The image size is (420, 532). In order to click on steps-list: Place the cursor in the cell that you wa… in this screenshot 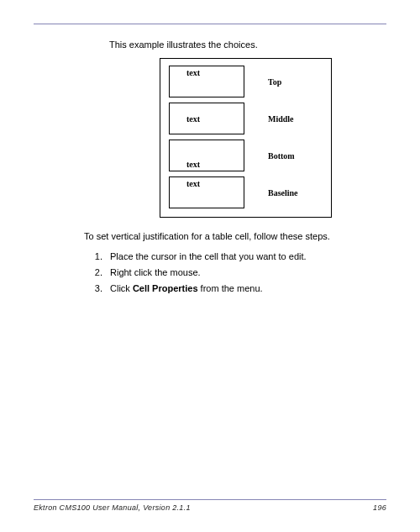, I will do `click(245, 272)`.